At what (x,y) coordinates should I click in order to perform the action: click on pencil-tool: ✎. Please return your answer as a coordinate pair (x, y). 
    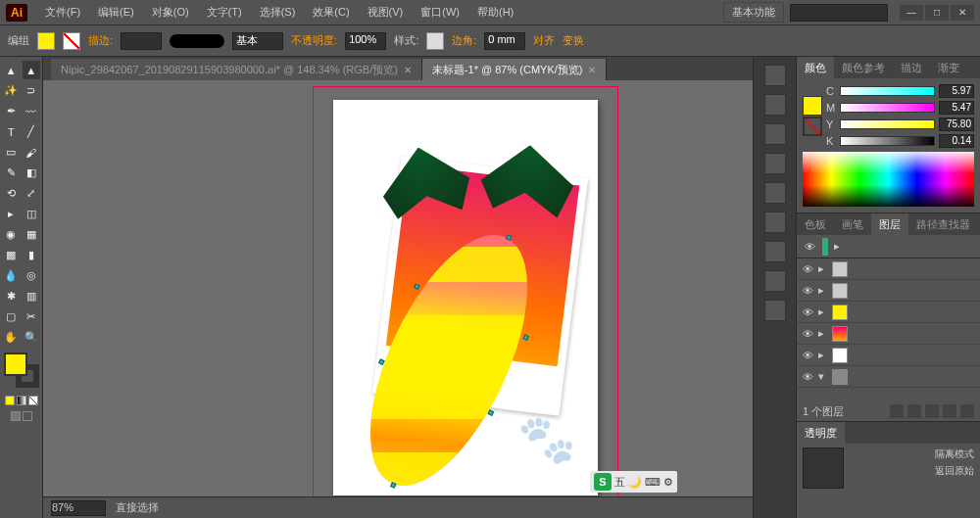
    Looking at the image, I should click on (12, 172).